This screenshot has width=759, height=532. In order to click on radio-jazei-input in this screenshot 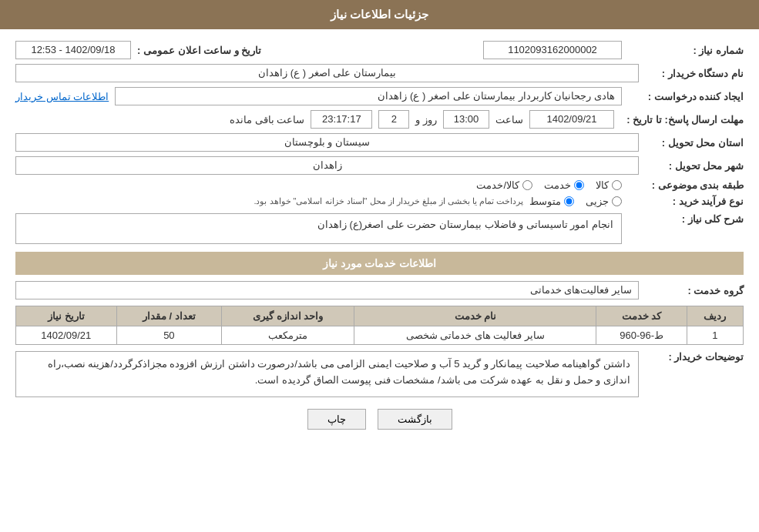, I will do `click(616, 202)`.